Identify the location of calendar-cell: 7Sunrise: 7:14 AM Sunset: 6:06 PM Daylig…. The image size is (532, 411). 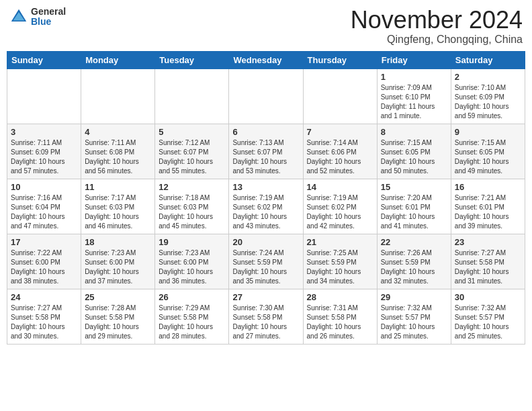
(340, 151).